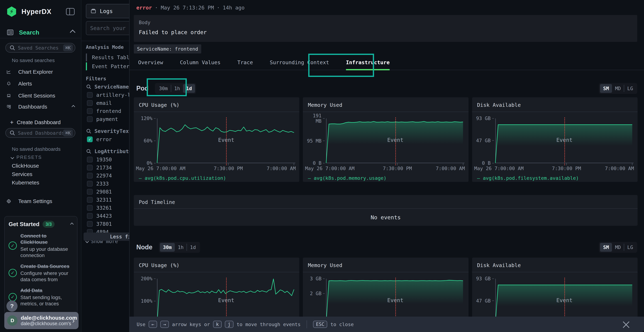 The width and height of the screenshot is (644, 332). I want to click on sidebar-item-chart-explorer: Chart Explorer, so click(40, 72).